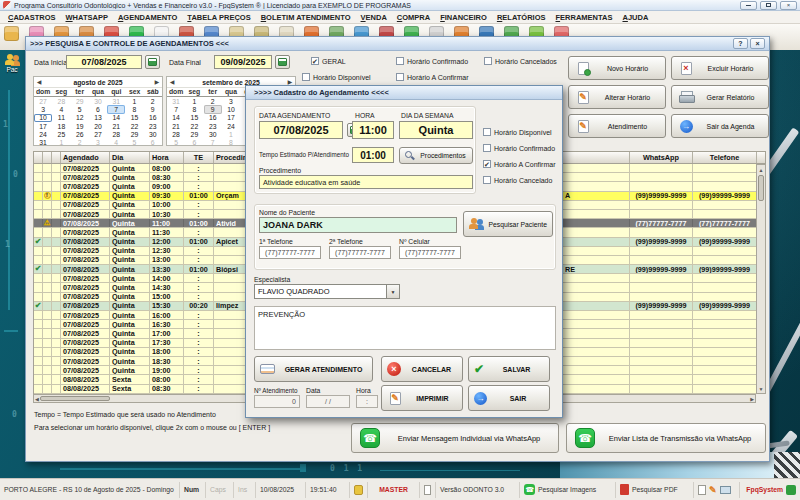 The height and width of the screenshot is (500, 800). Describe the element at coordinates (761, 170) in the screenshot. I see `scroll-up-icon: ▲` at that location.